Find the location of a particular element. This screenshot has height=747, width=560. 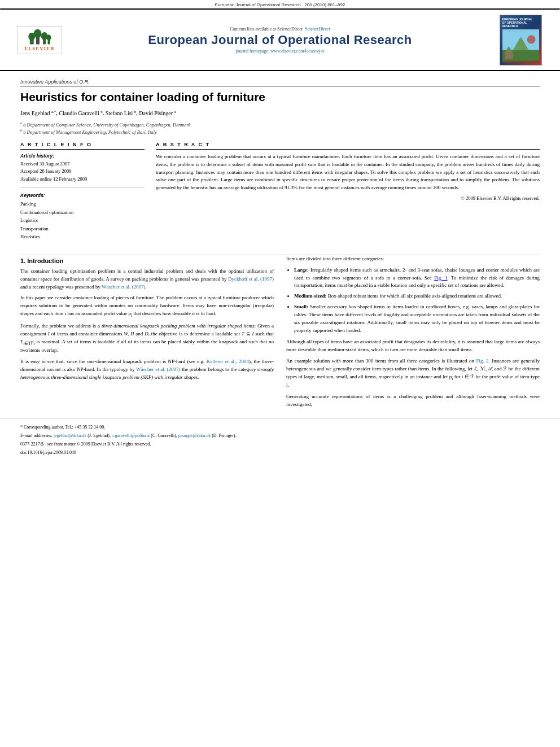

email-pisinger: pisinger@diku.dk is located at coordinates (194, 436).